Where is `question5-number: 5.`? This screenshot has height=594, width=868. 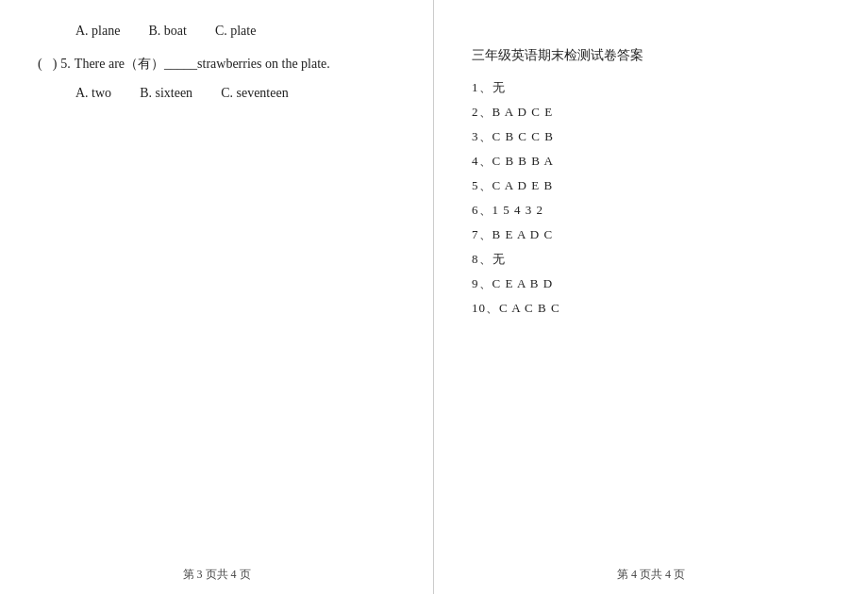 question5-number: 5. is located at coordinates (66, 64).